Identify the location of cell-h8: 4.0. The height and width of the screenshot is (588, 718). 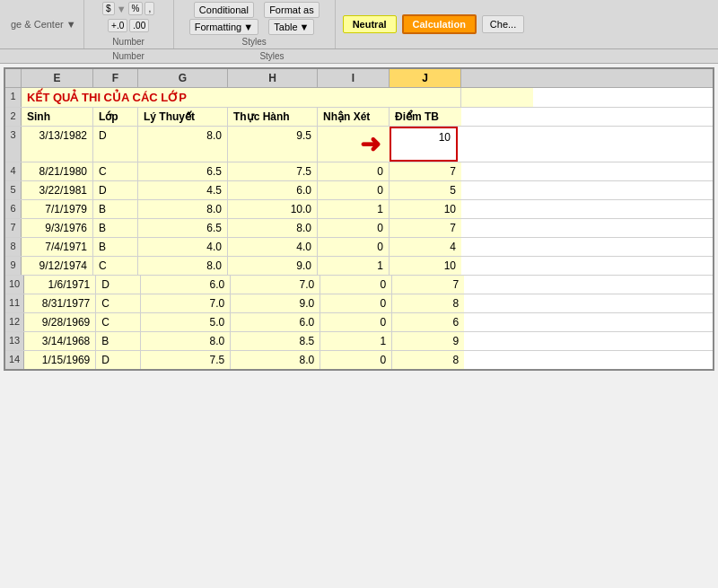
(273, 247).